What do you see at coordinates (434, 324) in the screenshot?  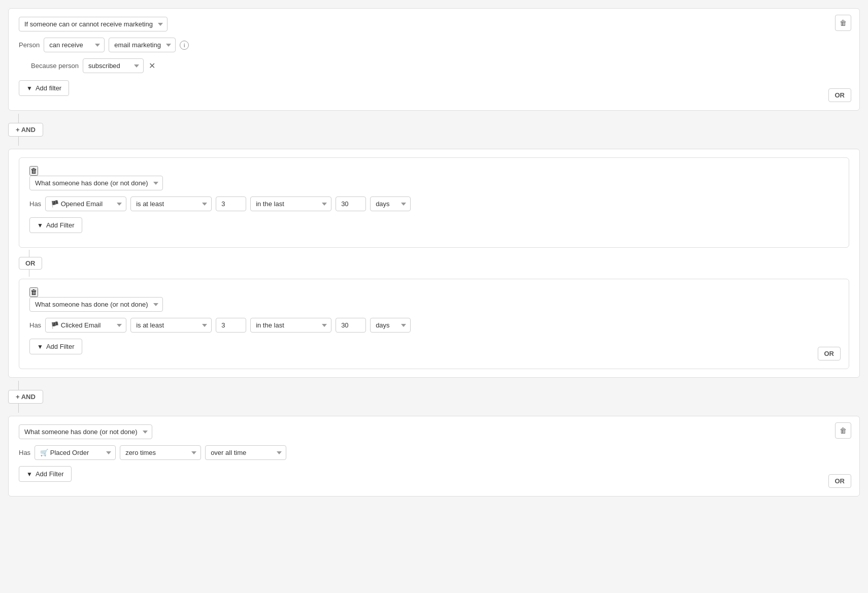 I see `condition-block-3: 🗑 What someone has done (or not done) Ha…` at bounding box center [434, 324].